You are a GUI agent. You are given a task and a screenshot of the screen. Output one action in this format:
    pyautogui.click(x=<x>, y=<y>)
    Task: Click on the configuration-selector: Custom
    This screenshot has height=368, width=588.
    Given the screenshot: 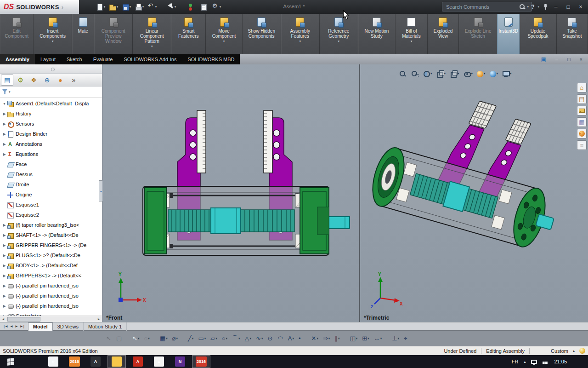 What is the action you would take?
    pyautogui.click(x=560, y=351)
    